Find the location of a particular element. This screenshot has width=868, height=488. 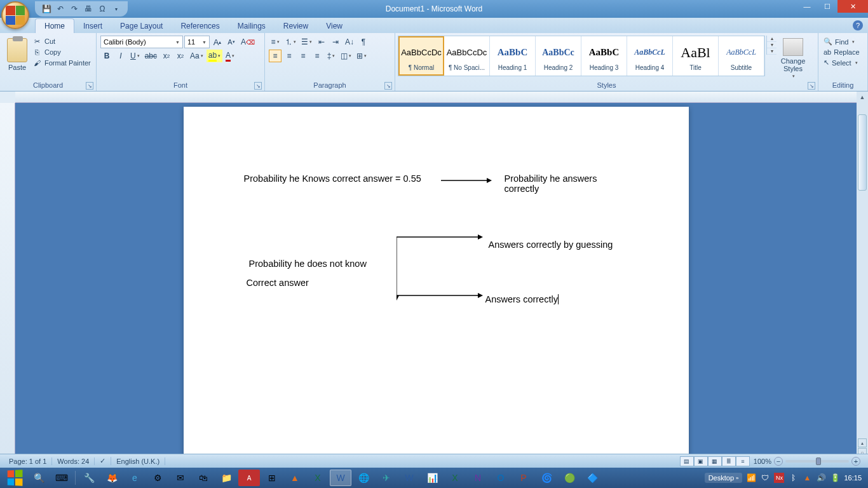

superscript-button: x2 is located at coordinates (180, 56).